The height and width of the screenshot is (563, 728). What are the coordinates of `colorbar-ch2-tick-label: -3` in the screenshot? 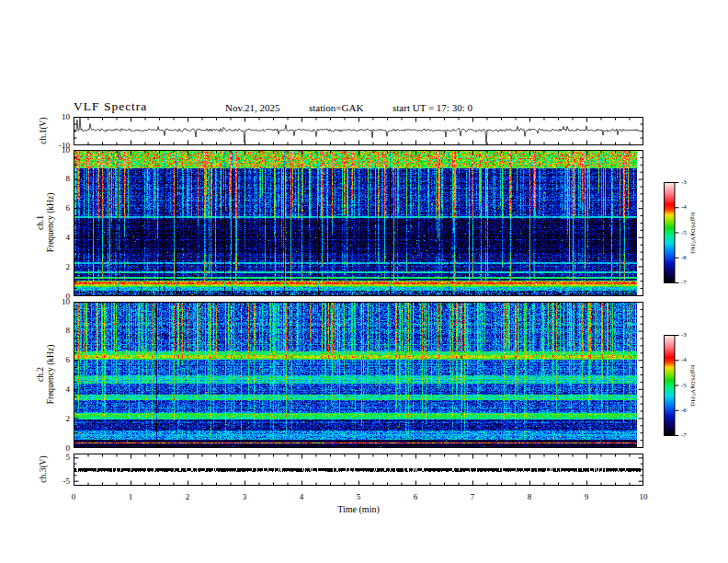 It's located at (684, 335).